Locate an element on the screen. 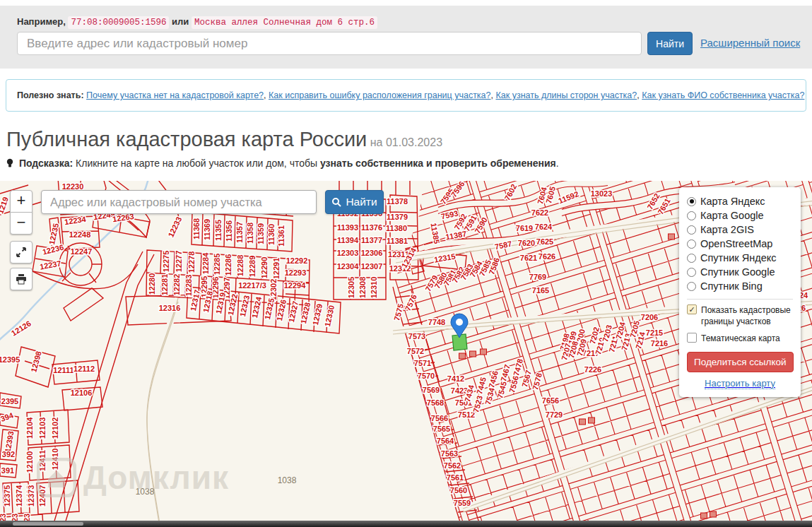  map-checkbox-1: ✓Показать кадастровые границы участков is located at coordinates (740, 316).